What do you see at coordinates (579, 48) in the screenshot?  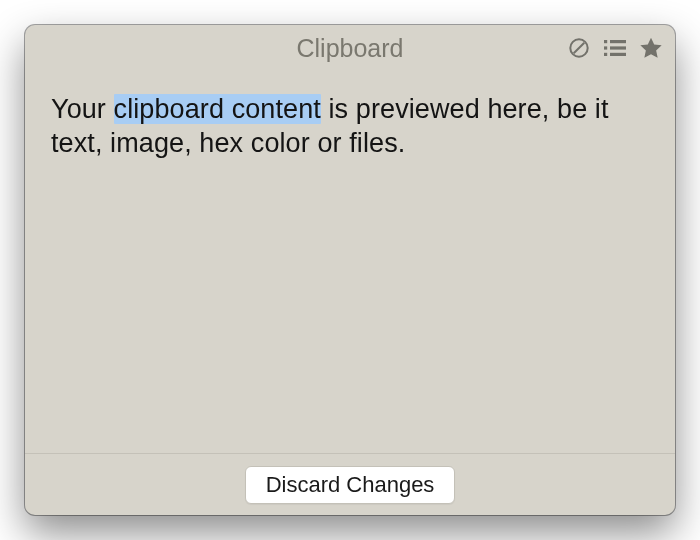 I see `clear-button` at bounding box center [579, 48].